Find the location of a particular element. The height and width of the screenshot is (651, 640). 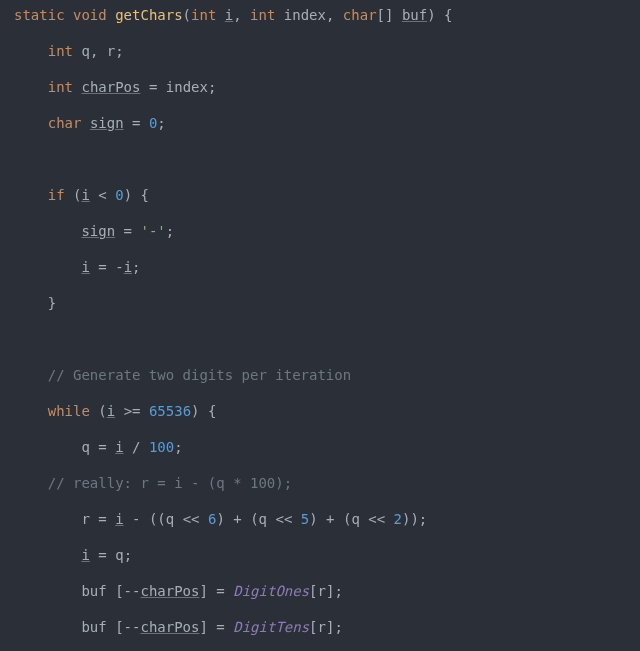

code-line: } is located at coordinates (327, 303).